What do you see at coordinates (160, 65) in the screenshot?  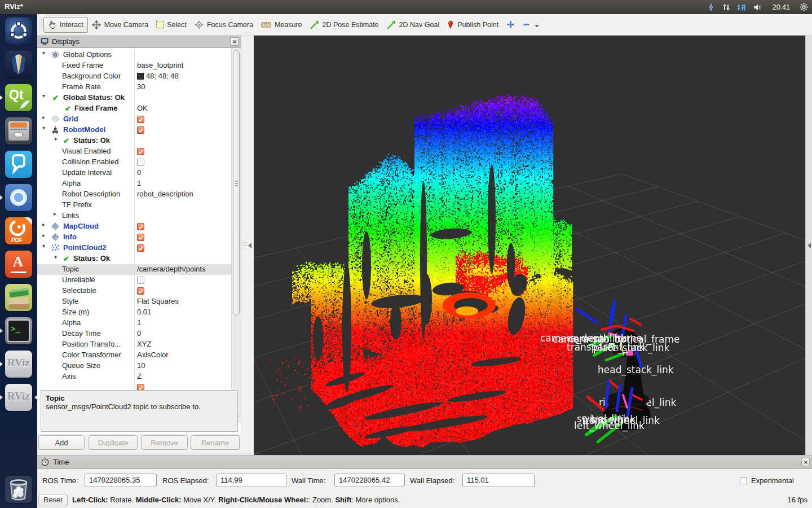 I see `row-value: base_footprint` at bounding box center [160, 65].